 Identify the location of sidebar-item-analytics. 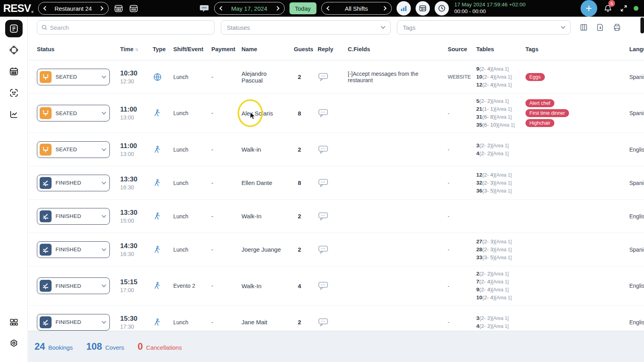
(14, 114).